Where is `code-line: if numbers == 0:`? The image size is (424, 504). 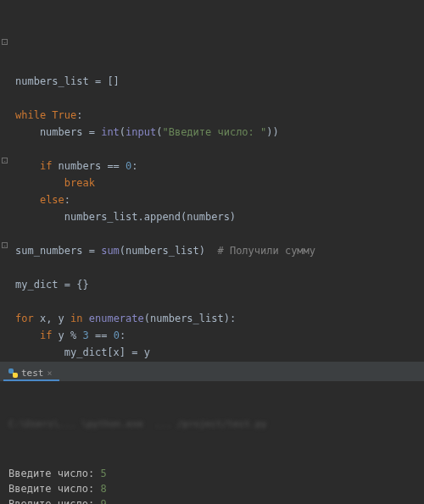 code-line: if numbers == 0: is located at coordinates (218, 166).